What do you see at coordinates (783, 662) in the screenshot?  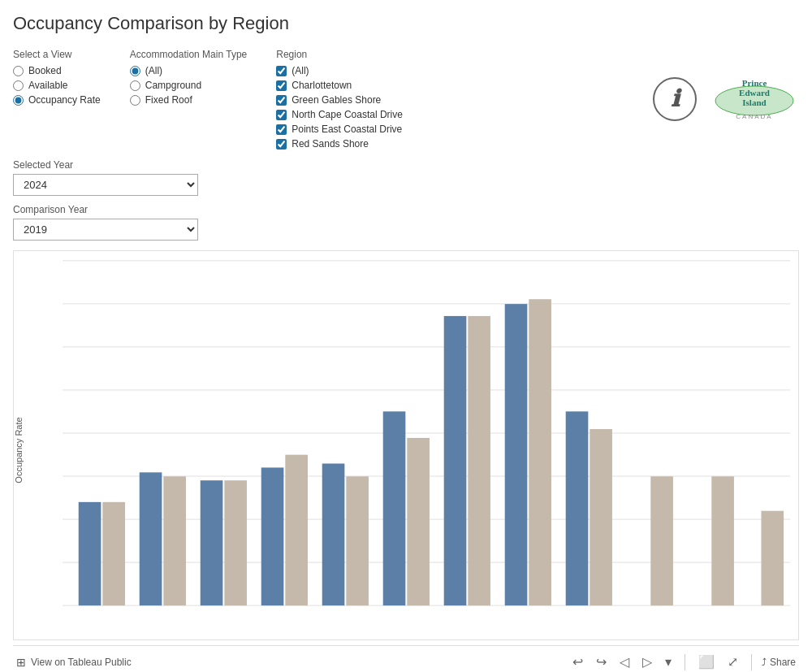 I see `share-label: Share` at bounding box center [783, 662].